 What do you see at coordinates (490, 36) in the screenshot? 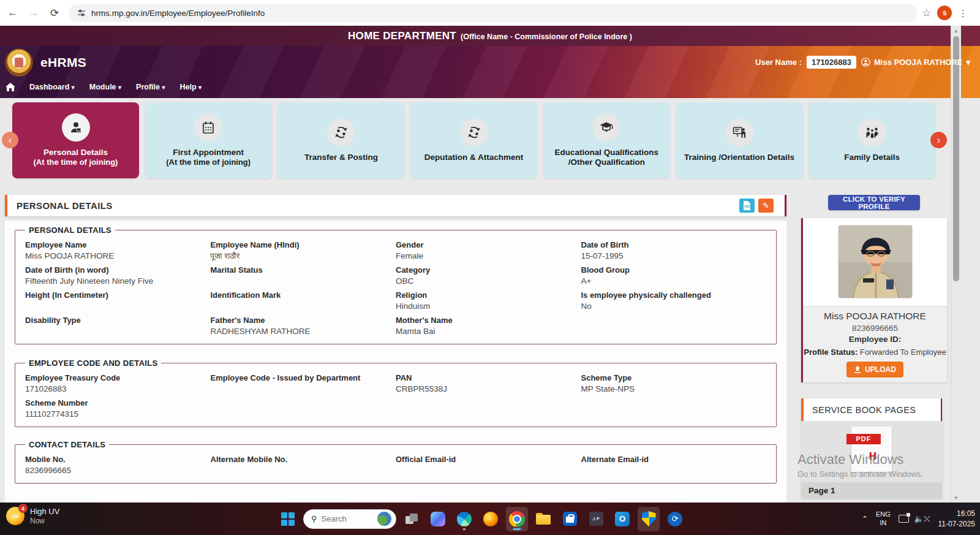
I see `department-banner: HOME DEPARTMENT (Office Name - Commissio…` at bounding box center [490, 36].